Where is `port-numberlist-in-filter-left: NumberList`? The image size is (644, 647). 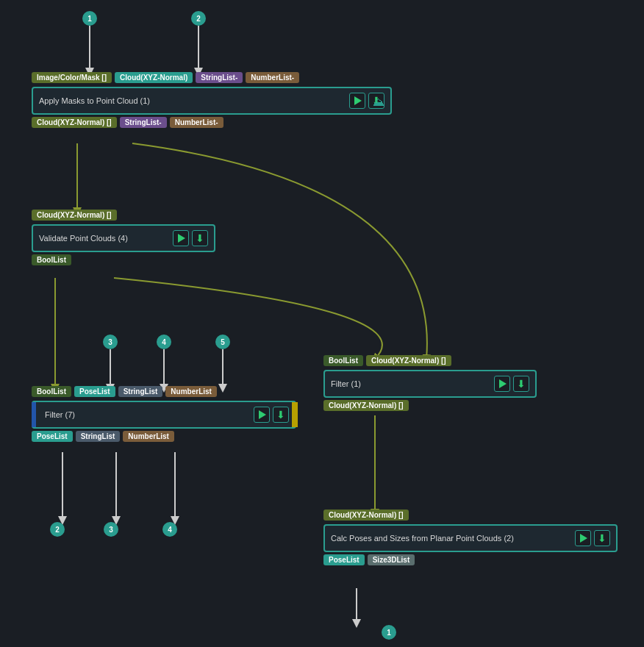 port-numberlist-in-filter-left: NumberList is located at coordinates (191, 391).